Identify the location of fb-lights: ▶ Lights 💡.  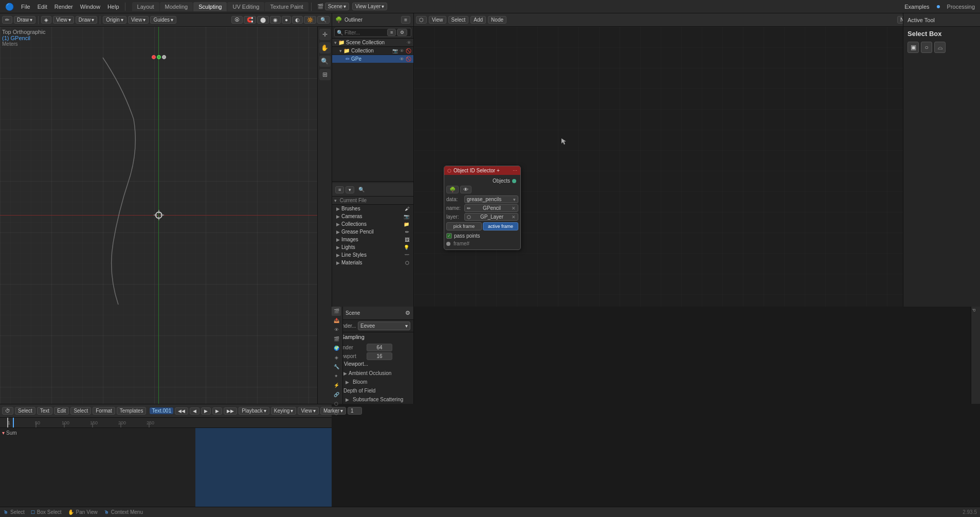
(373, 247).